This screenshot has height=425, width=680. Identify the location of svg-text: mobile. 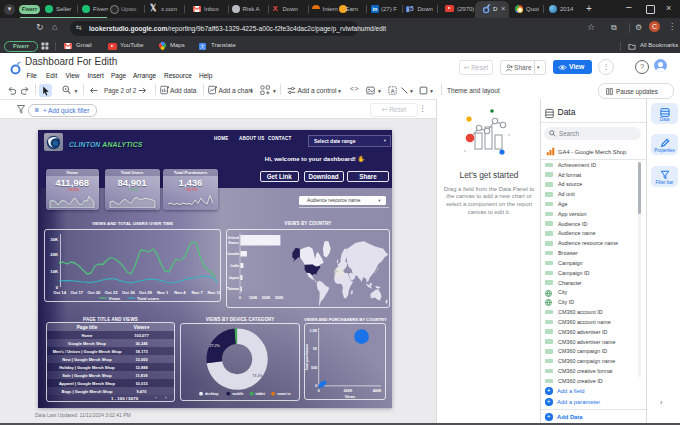
(238, 394).